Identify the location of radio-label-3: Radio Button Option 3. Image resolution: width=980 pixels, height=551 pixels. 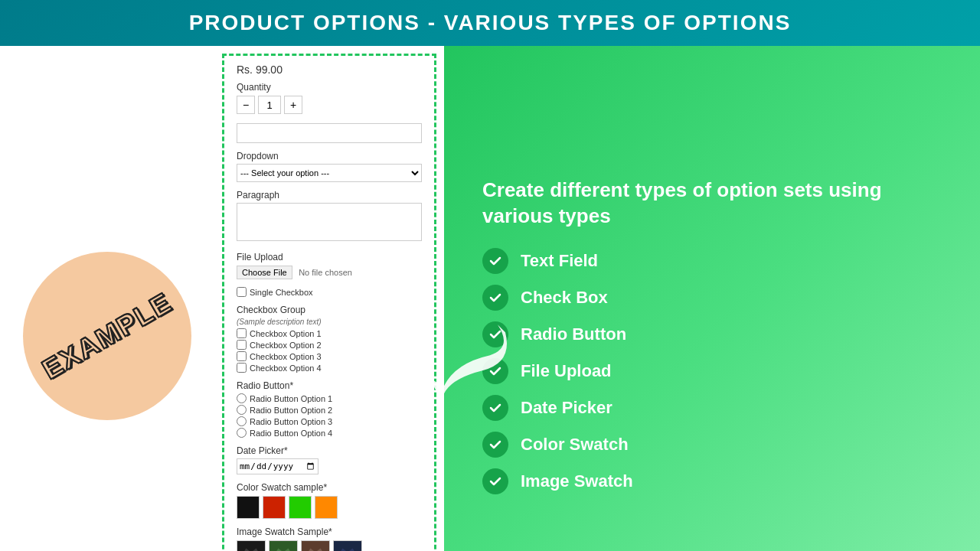
(291, 422).